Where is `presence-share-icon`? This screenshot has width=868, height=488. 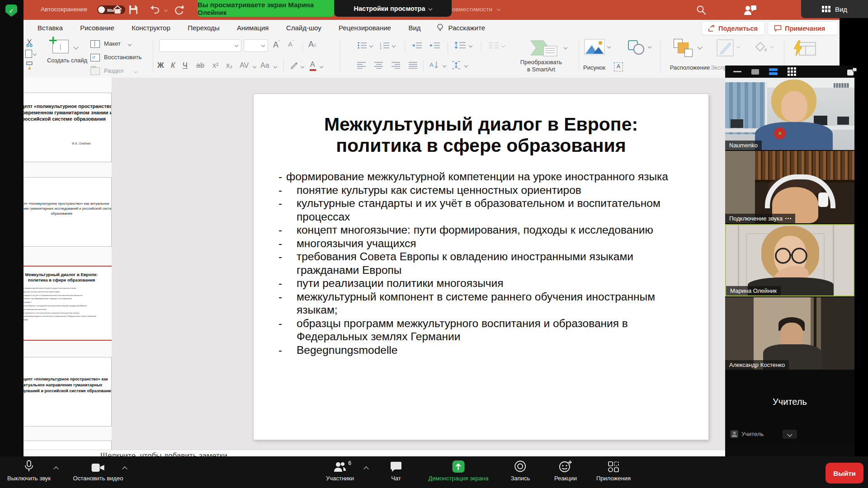
presence-share-icon is located at coordinates (750, 10).